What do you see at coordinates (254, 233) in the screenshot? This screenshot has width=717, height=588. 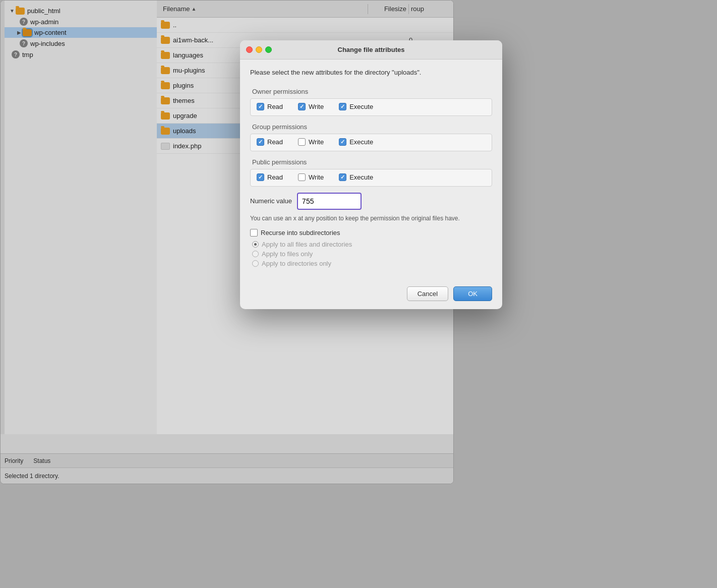 I see `recurse-checkbox` at bounding box center [254, 233].